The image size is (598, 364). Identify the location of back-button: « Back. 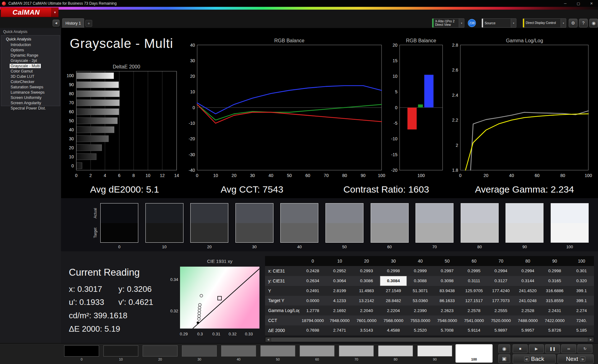
(534, 359).